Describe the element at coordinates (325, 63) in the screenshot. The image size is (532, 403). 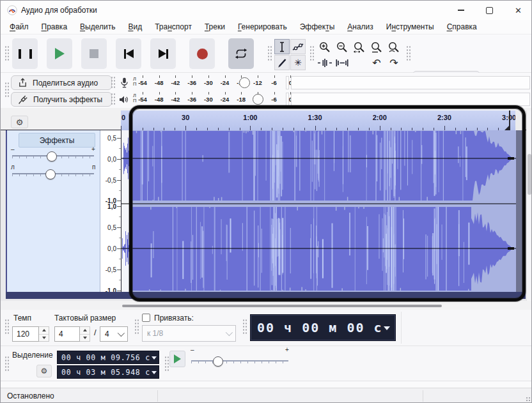
I see `trim-audio-button` at that location.